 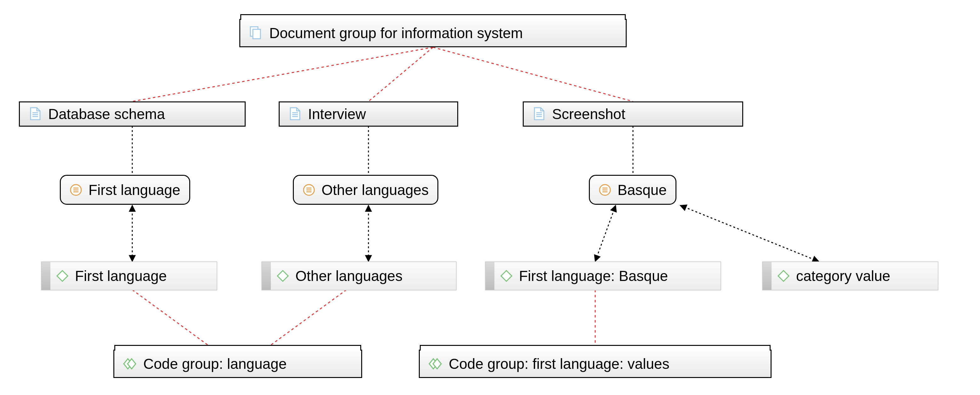 What do you see at coordinates (533, 75) in the screenshot?
I see `edge-root-screenshot` at bounding box center [533, 75].